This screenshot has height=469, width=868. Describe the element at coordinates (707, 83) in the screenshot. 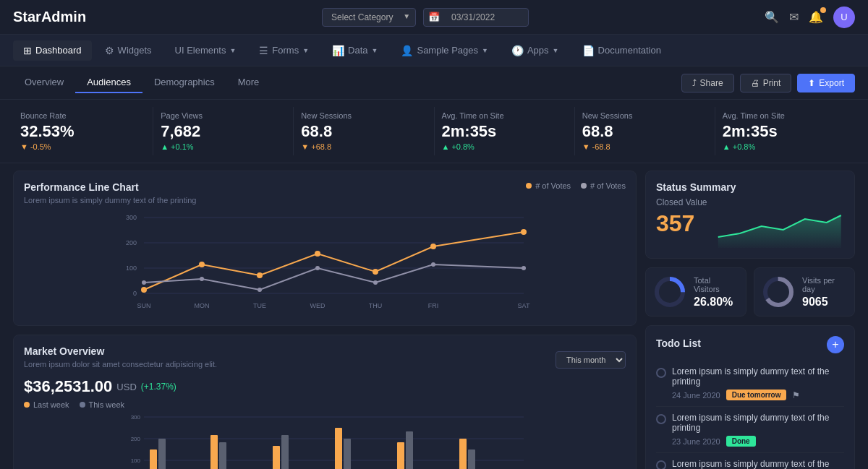

I see `share-button: ⤴ Share` at that location.